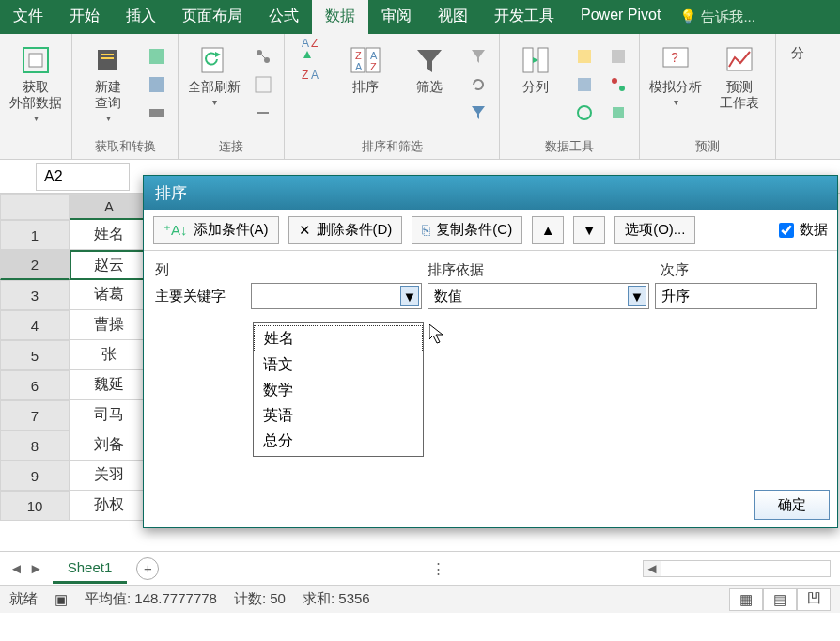 This screenshot has height=641, width=840. Describe the element at coordinates (524, 17) in the screenshot. I see `tab-developer: 开发工具` at that location.